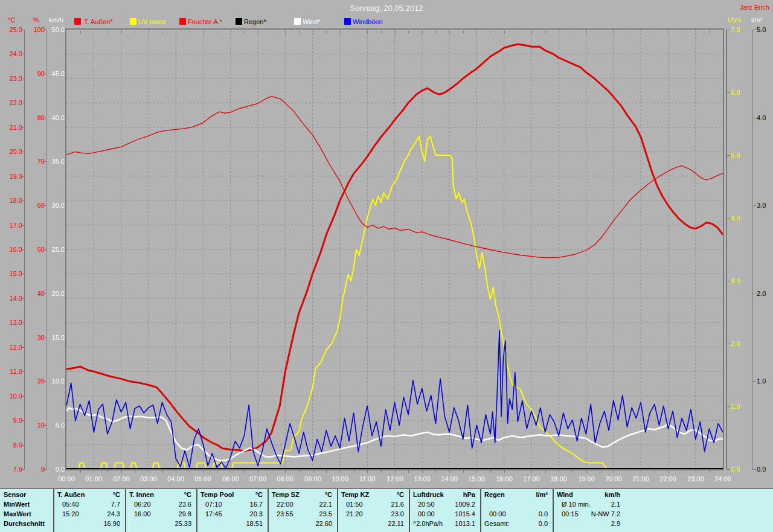 The height and width of the screenshot is (532, 773). I want to click on table-cell-avg-value: 18.51, so click(232, 524).